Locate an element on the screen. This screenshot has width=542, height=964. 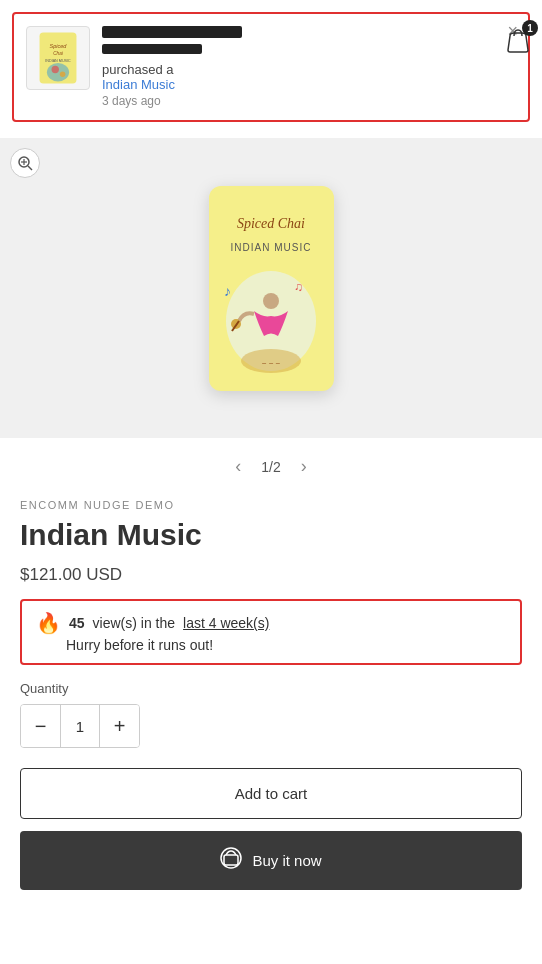
notification-product-image: Spiced Chai INDIAN MUSIC is located at coordinates (58, 58).